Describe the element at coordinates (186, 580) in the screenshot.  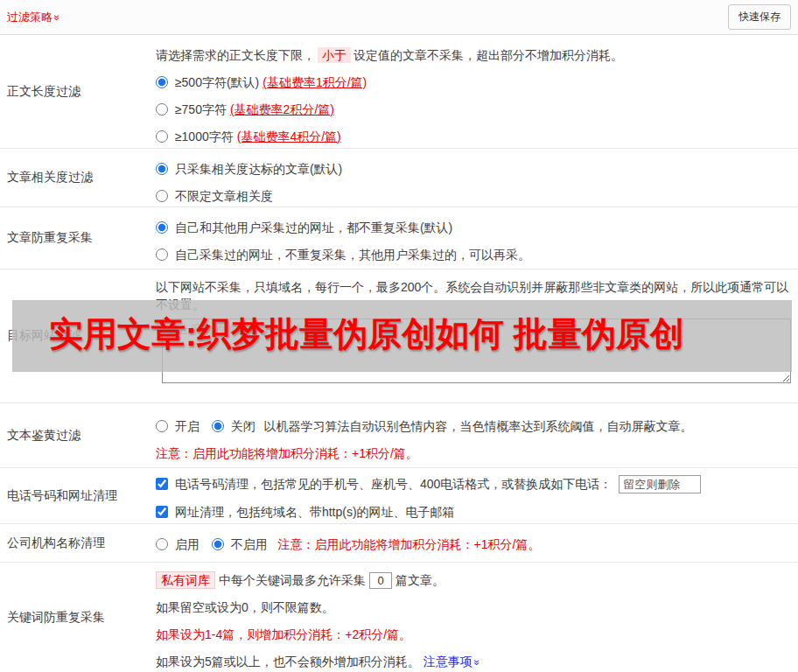
I see `private-thesaurus-badge: 私有词库` at that location.